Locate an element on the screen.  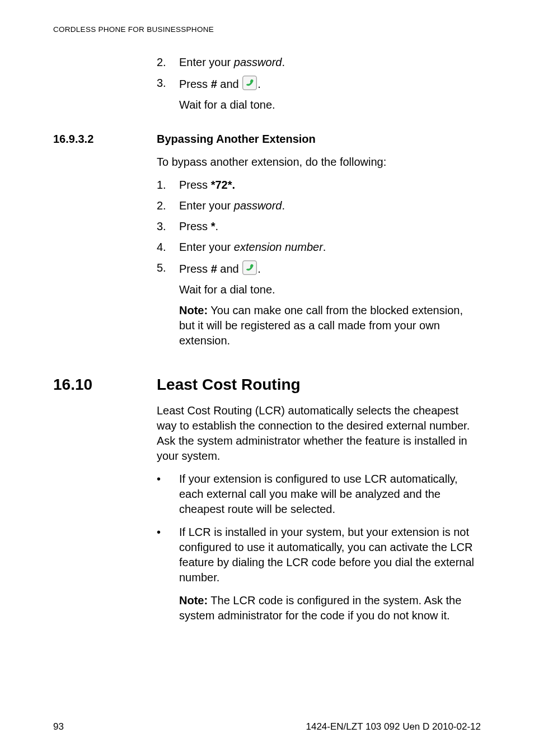
bullet-text: If LCR is installed in your system, but … is located at coordinates (330, 555).